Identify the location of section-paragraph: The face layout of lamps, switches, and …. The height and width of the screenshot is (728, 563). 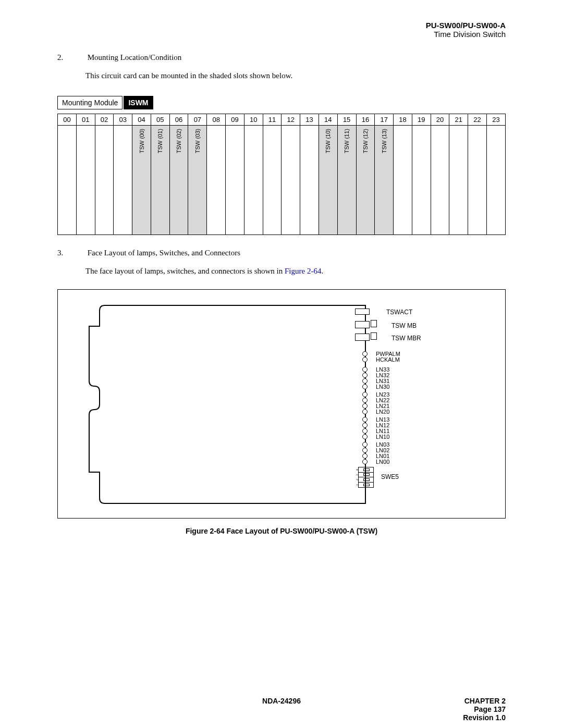
(296, 271).